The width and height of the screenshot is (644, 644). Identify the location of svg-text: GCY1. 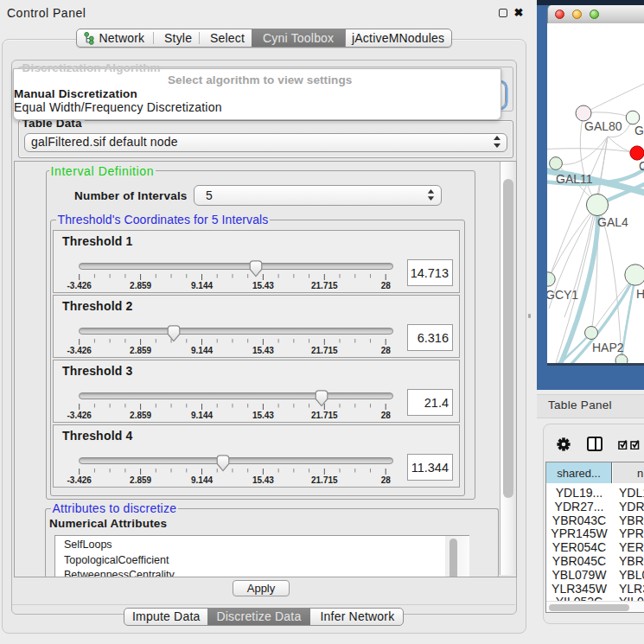
(563, 295).